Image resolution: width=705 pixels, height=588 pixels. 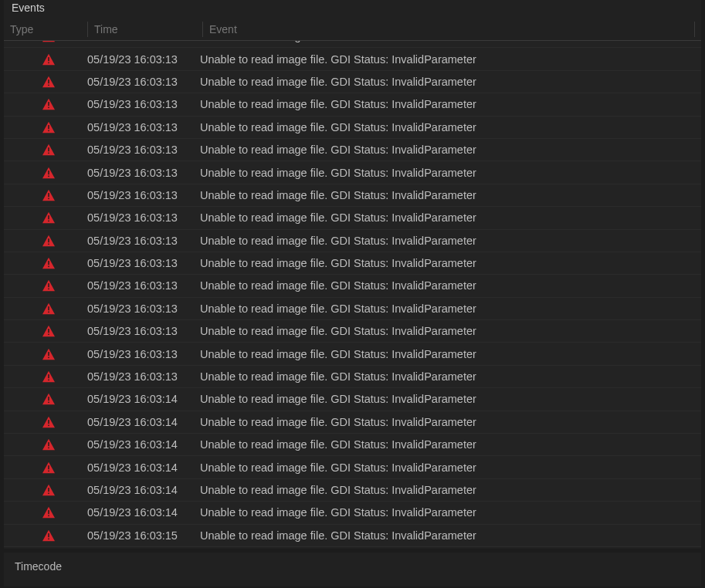 What do you see at coordinates (148, 29) in the screenshot?
I see `column-header-time: Time` at bounding box center [148, 29].